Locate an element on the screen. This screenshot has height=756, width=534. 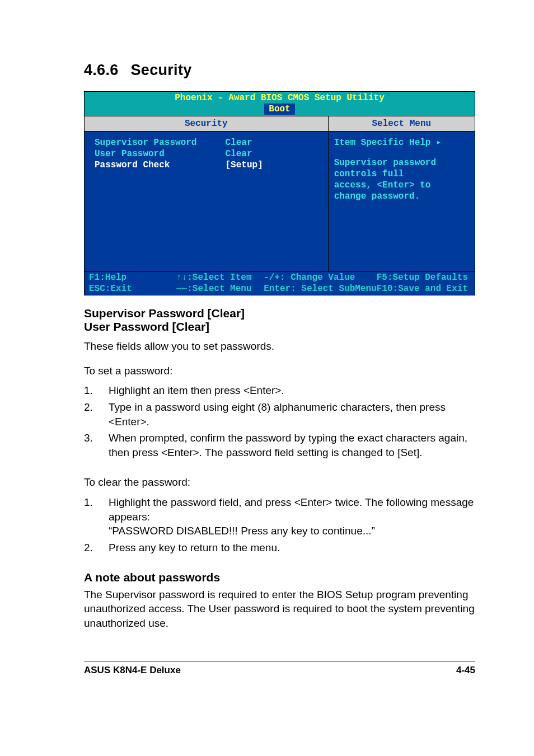
list-item: 1.Highlight an item then press <Enter>. is located at coordinates (280, 391).